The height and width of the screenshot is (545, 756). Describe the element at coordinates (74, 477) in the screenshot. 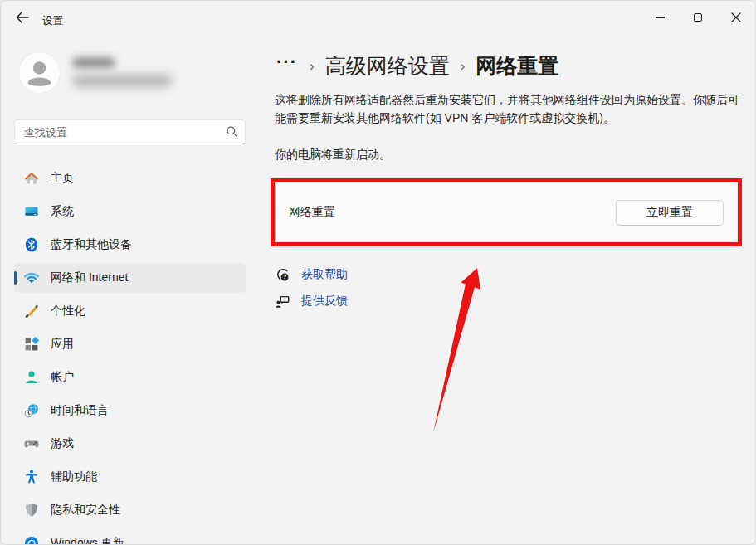

I see `sidebar-item-label: 辅助功能` at that location.